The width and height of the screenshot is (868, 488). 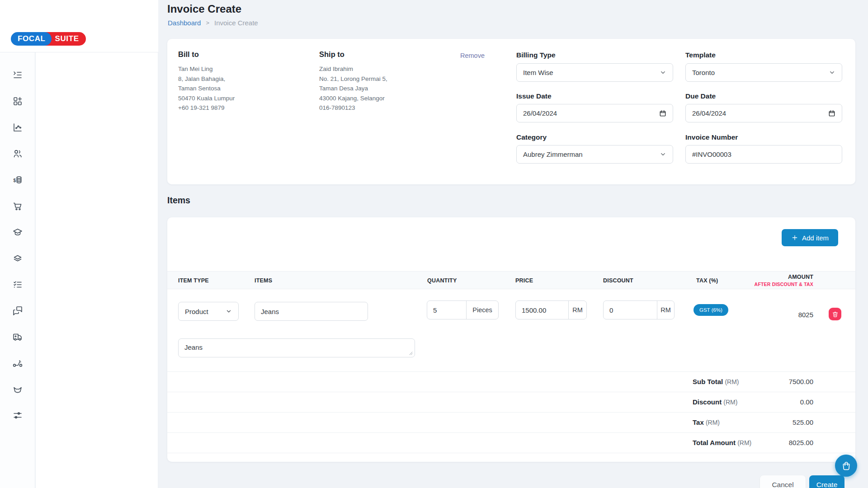 What do you see at coordinates (354, 108) in the screenshot?
I see `ship-to-line: 016-7890123` at bounding box center [354, 108].